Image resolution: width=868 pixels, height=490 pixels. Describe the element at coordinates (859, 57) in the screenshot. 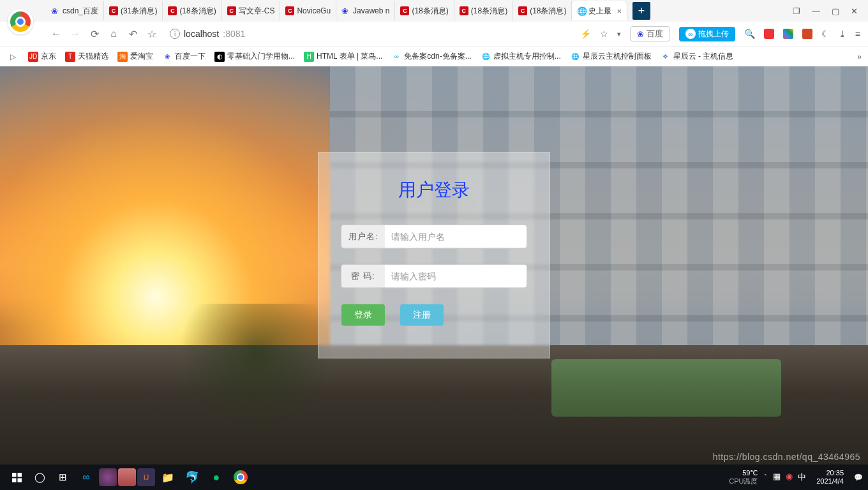

I see `bookmarks-overflow-icon: »` at that location.